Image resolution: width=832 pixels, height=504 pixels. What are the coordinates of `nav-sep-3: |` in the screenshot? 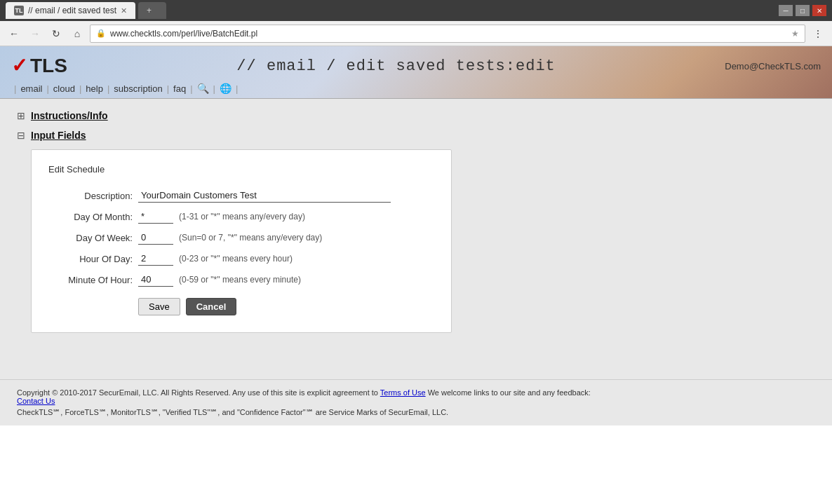 It's located at (108, 88).